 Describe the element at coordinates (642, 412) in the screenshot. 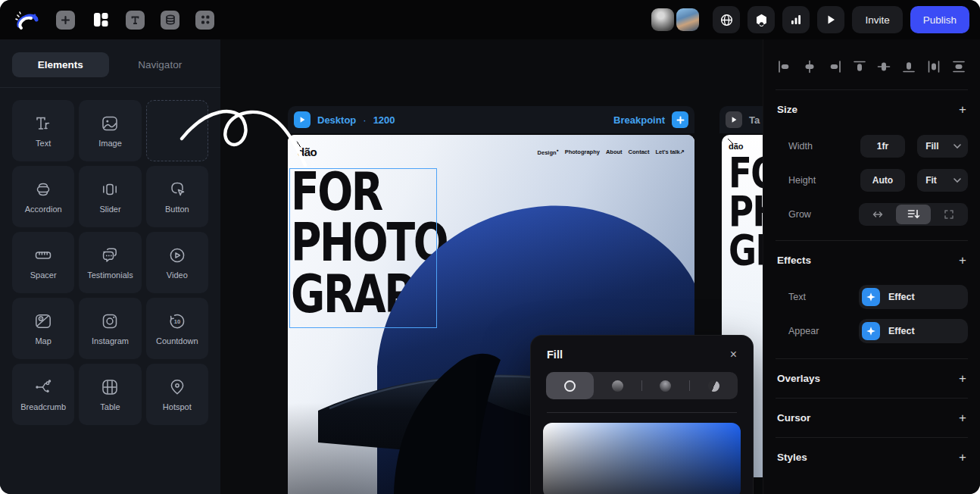

I see `fill-dialog-divider` at that location.